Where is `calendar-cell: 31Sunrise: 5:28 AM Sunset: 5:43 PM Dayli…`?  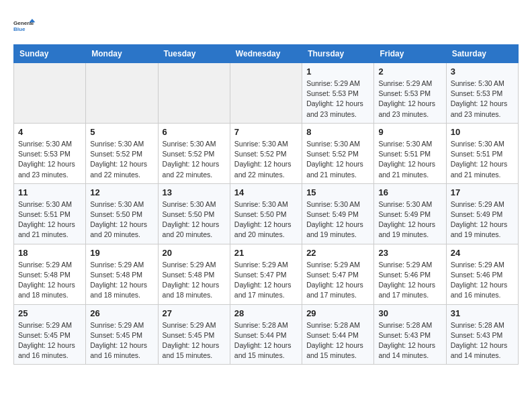
calendar-cell: 31Sunrise: 5:28 AM Sunset: 5:43 PM Dayli… is located at coordinates (482, 334).